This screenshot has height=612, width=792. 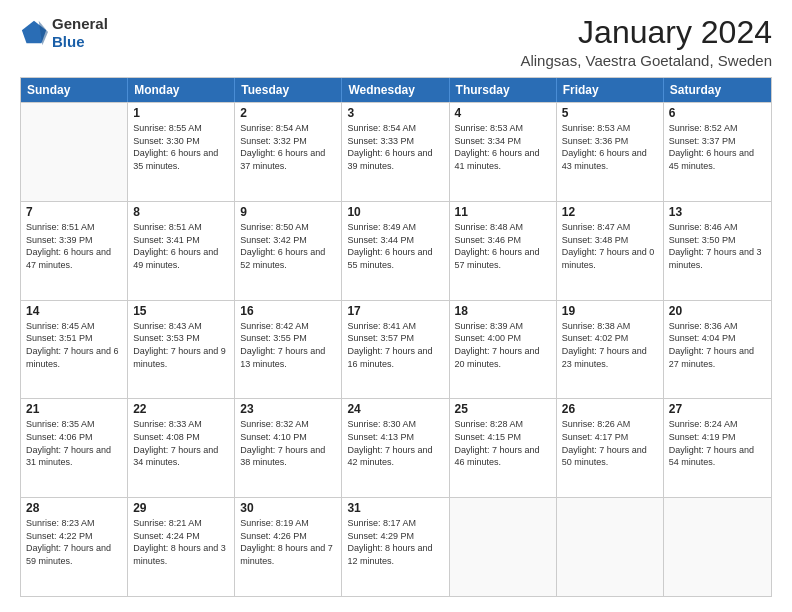 What do you see at coordinates (395, 443) in the screenshot?
I see `cell-info: Sunrise: 8:30 AMSunset: 4:13 PMDaylight:…` at bounding box center [395, 443].